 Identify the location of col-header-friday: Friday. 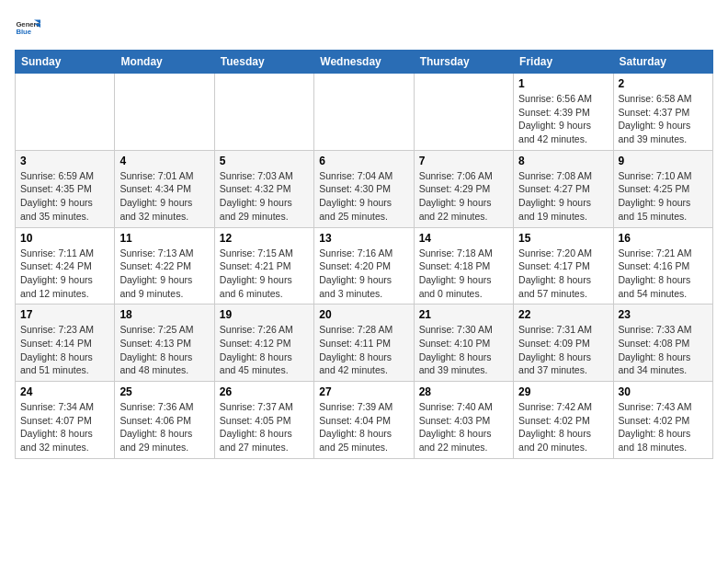
(563, 63).